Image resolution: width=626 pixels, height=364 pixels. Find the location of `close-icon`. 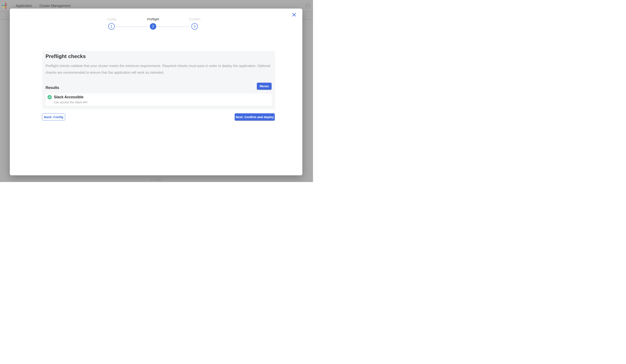

close-icon is located at coordinates (294, 15).